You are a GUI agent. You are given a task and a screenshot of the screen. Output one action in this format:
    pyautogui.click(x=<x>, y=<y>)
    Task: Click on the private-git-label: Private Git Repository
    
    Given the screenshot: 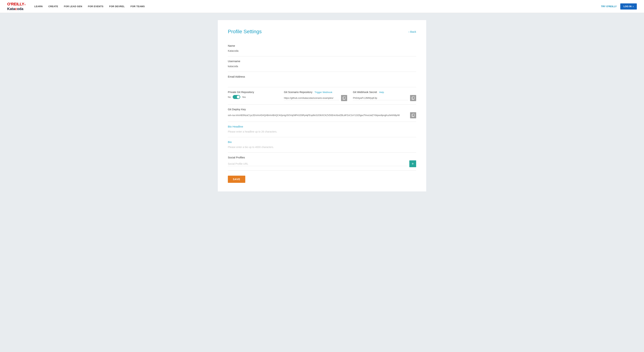 What is the action you would take?
    pyautogui.click(x=253, y=92)
    